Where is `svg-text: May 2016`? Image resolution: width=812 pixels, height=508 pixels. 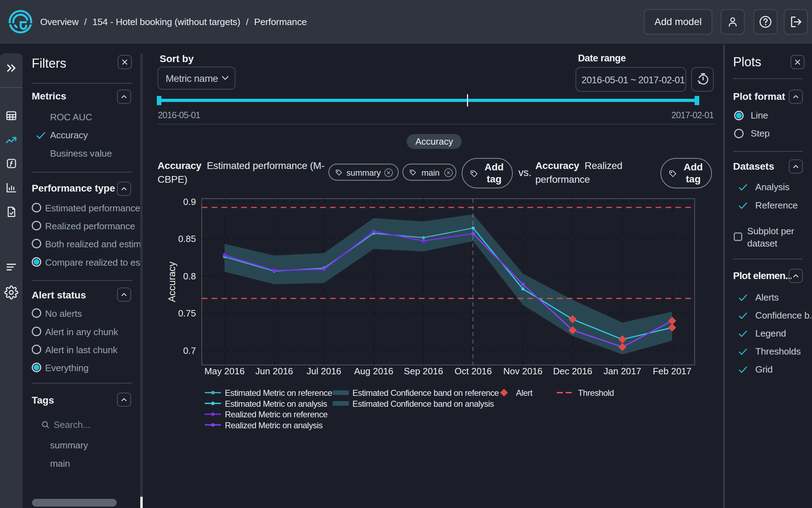
svg-text: May 2016 is located at coordinates (224, 371).